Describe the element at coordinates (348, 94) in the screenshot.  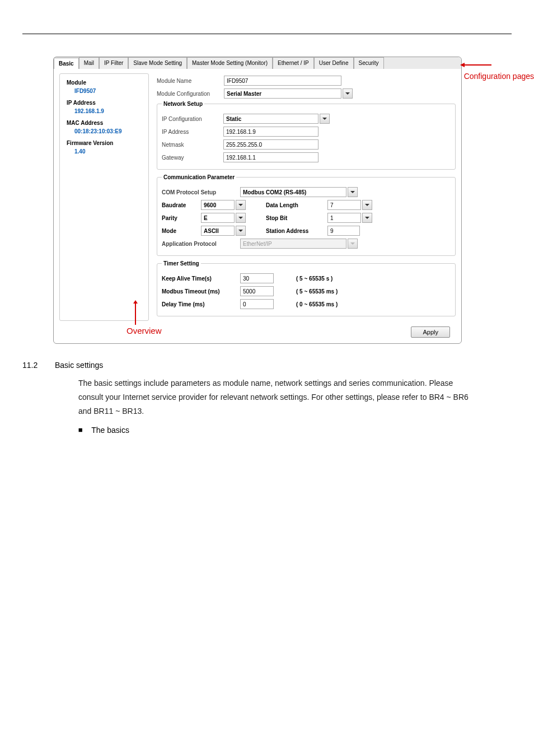
I see `module-config-dropdown` at that location.